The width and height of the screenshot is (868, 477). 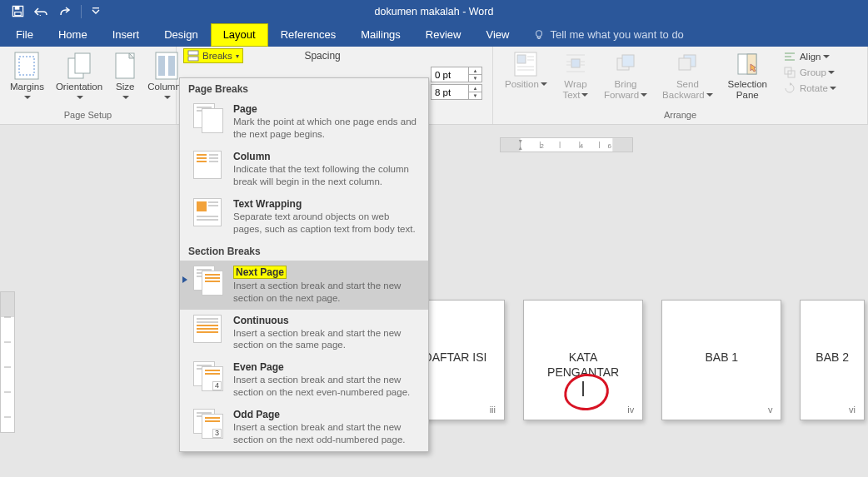 I want to click on selection-pane-button: SelectionPane, so click(x=748, y=75).